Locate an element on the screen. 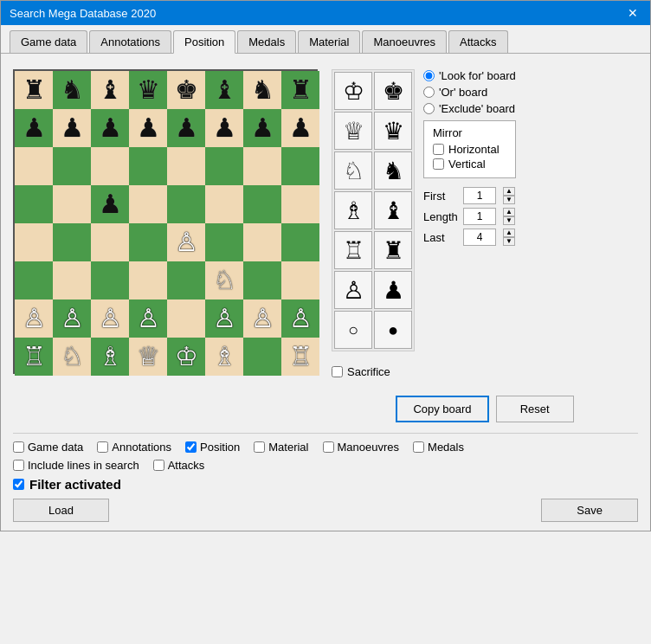 This screenshot has width=651, height=644. cb-manoeuvres-input is located at coordinates (329, 447).